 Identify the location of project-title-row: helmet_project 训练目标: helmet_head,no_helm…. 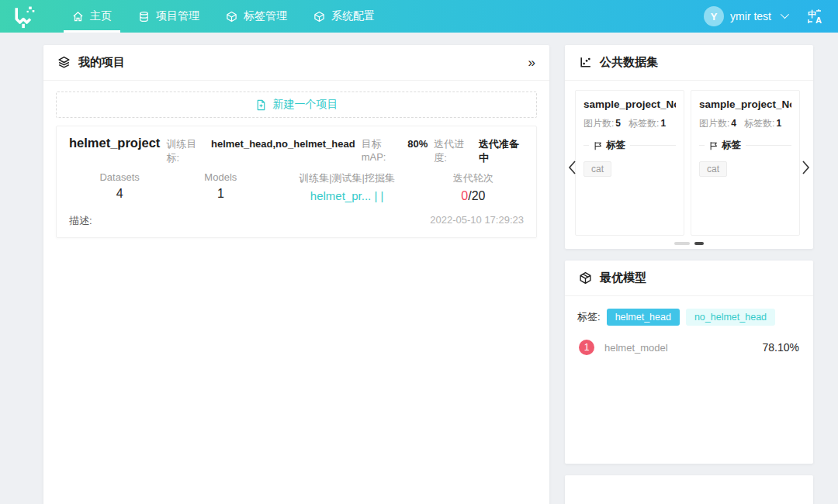
(296, 150).